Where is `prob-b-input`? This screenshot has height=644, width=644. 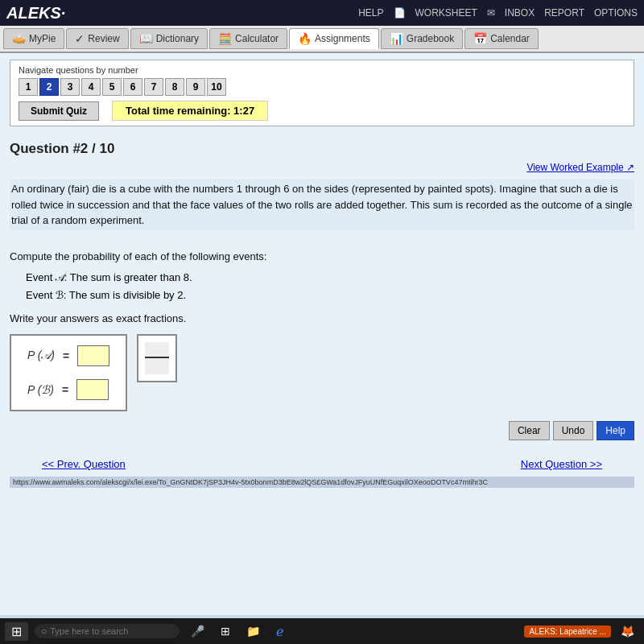
prob-b-input is located at coordinates (93, 390).